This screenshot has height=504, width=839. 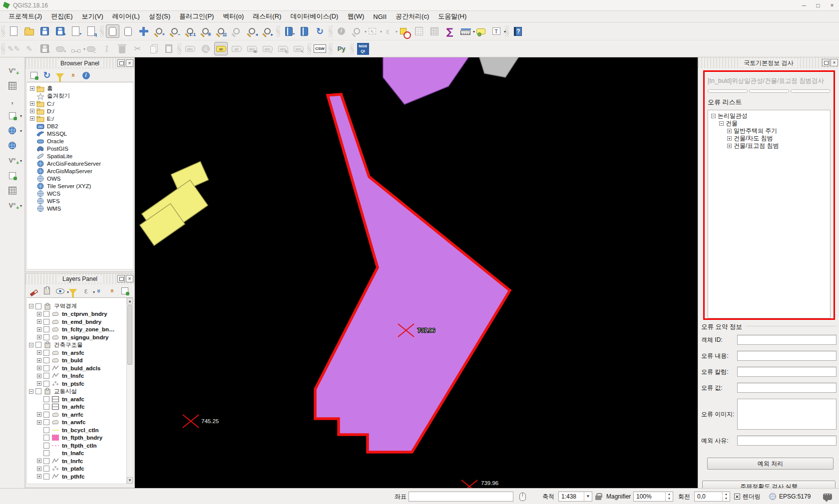 I want to click on manage-layer-visibility-icon: ▾, so click(x=60, y=291).